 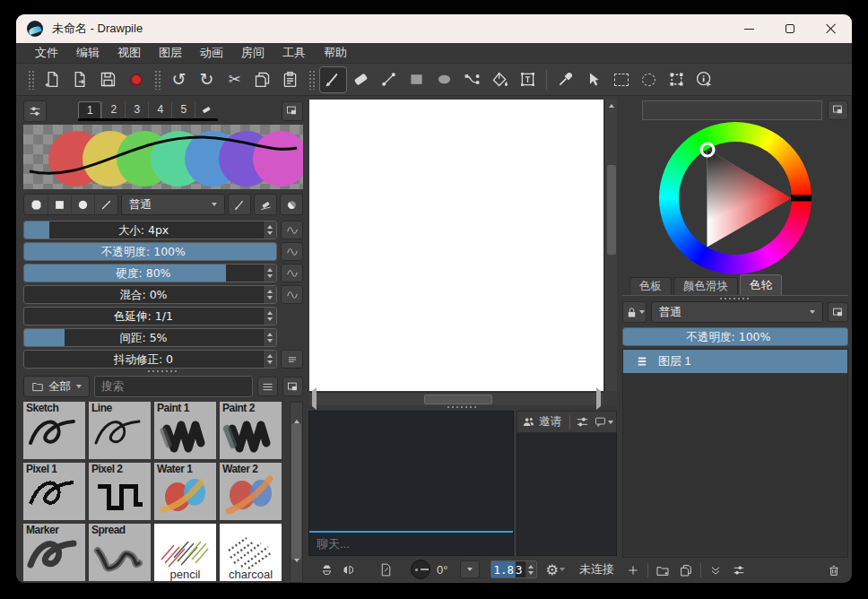 I want to click on opacity-curve-button, so click(x=292, y=251).